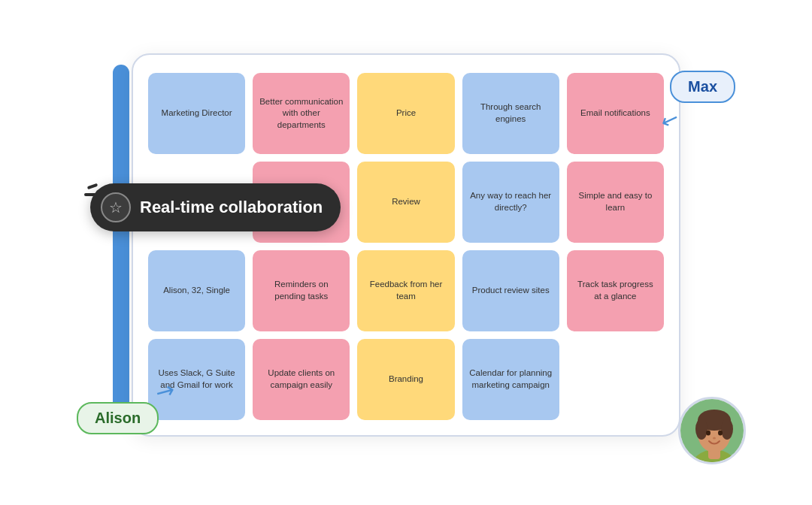 The width and height of the screenshot is (812, 505). What do you see at coordinates (615, 202) in the screenshot?
I see `note-simple-easy: Simple and easy to learn` at bounding box center [615, 202].